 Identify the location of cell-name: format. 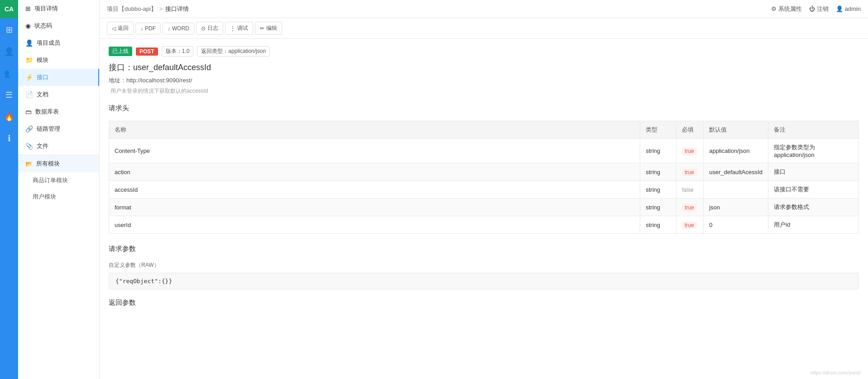
(375, 207).